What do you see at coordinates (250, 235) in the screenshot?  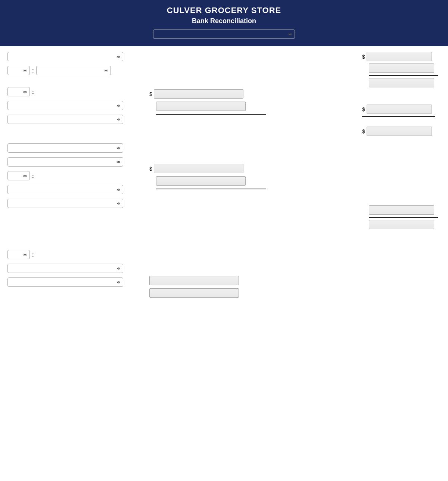 I see `center-spacer3` at bounding box center [250, 235].